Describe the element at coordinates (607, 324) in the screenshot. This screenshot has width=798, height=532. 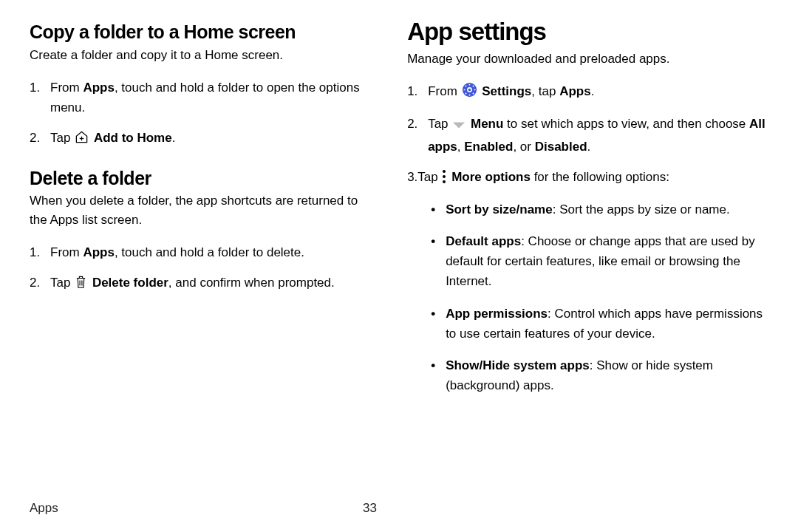
I see `bullet-text: App permissions: Control which apps have…` at that location.